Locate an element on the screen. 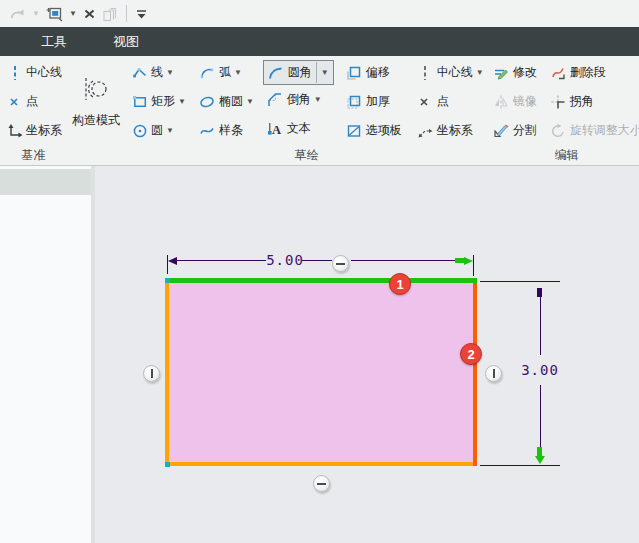 The image size is (639, 543). ribbon-group-datum: 中心线 点 坐标系 基准 is located at coordinates (34, 112).